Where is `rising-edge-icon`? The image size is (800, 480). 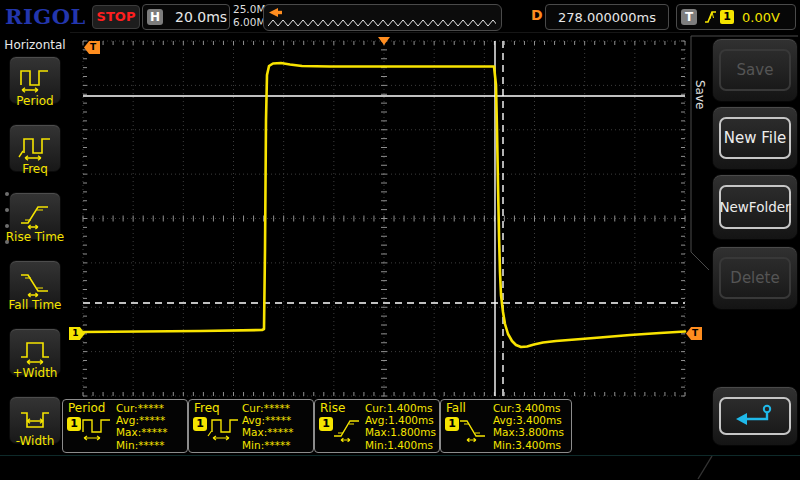
rising-edge-icon is located at coordinates (710, 17).